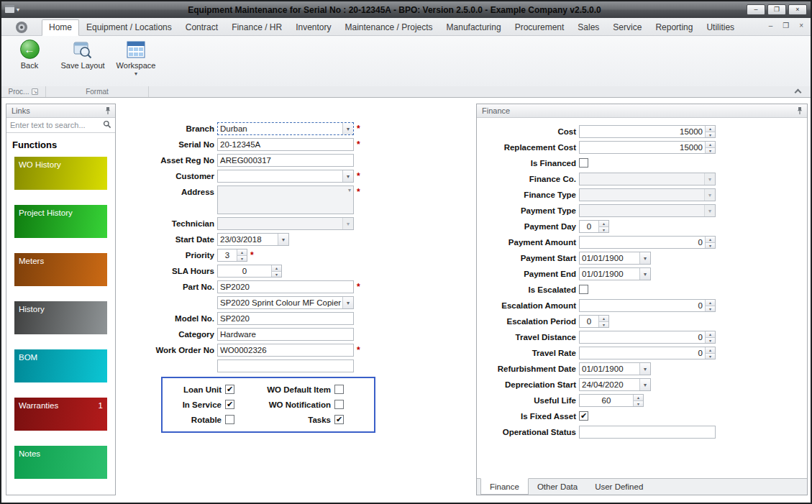 This screenshot has width=812, height=504. Describe the element at coordinates (647, 337) in the screenshot. I see `travel-distance-spin: 0▴▾` at that location.